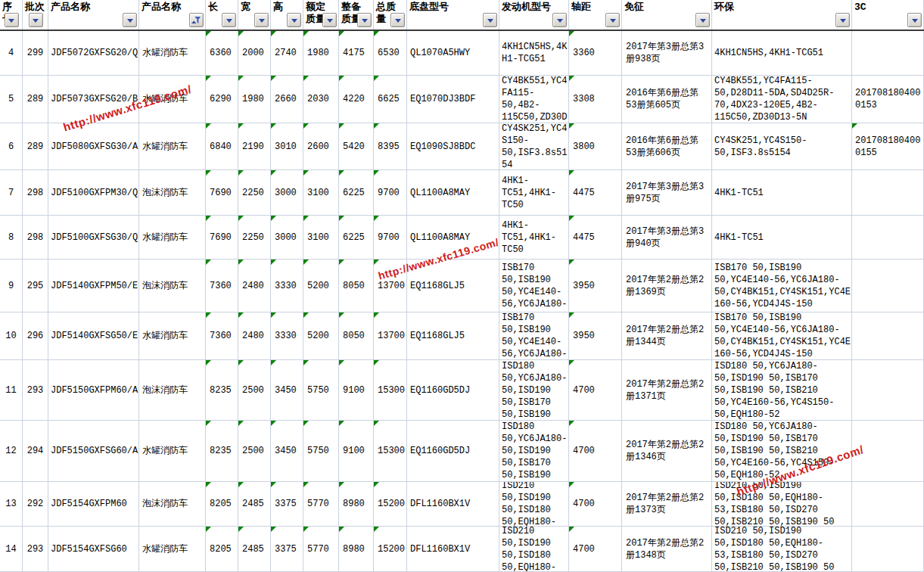 The height and width of the screenshot is (572, 924). What do you see at coordinates (94, 451) in the screenshot?
I see `cell-product_code-row12: JDF5150GXFSG60/A` at bounding box center [94, 451].